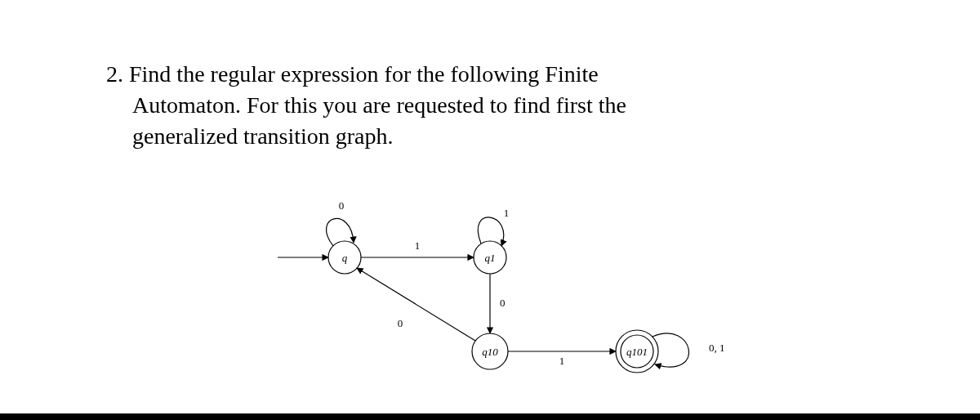  I want to click on edge-q-self-label: 0, so click(341, 206).